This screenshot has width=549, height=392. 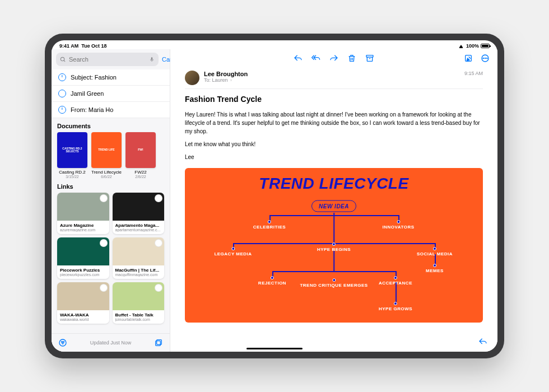 What do you see at coordinates (435, 252) in the screenshot?
I see `node-social-media: SOCIAL MEDIA` at bounding box center [435, 252].